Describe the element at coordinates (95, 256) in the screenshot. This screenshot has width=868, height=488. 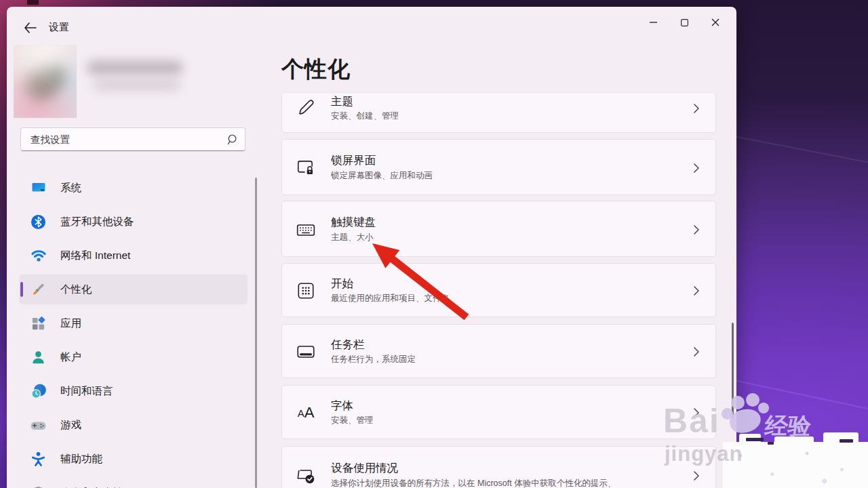
I see `sidebar-item-label: 网络和 Internet` at that location.